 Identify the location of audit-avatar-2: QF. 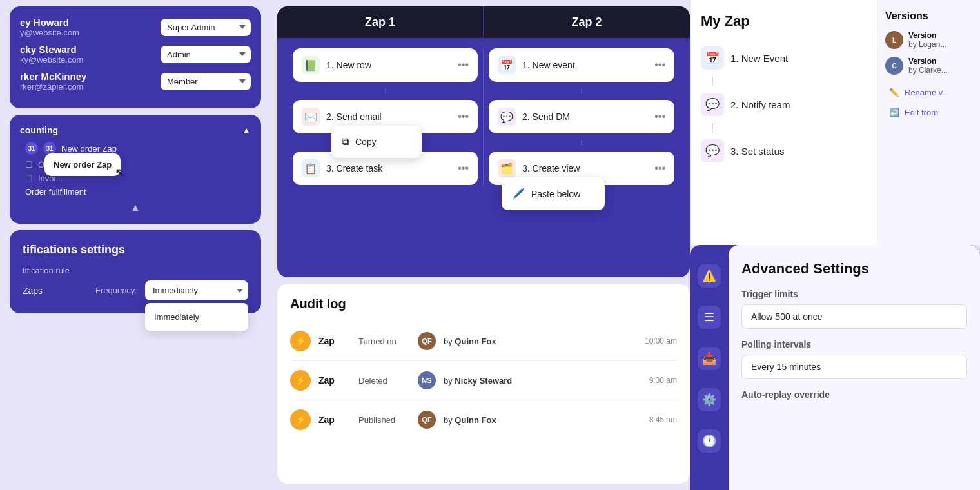
(427, 420).